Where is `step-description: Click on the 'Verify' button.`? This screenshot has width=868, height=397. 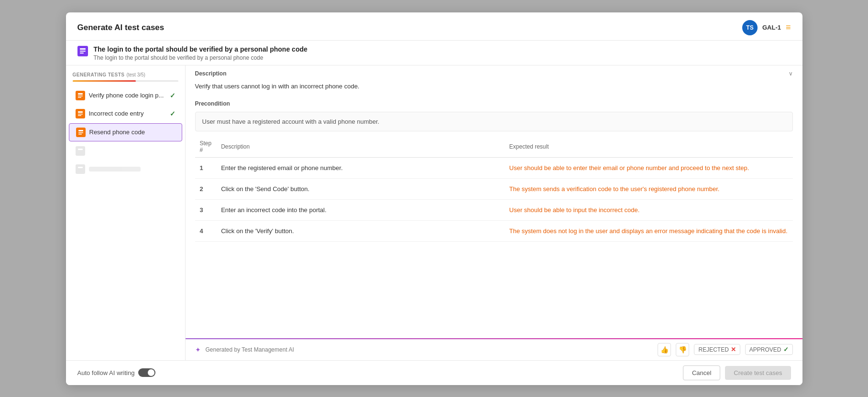
step-description: Click on the 'Verify' button. is located at coordinates (361, 231).